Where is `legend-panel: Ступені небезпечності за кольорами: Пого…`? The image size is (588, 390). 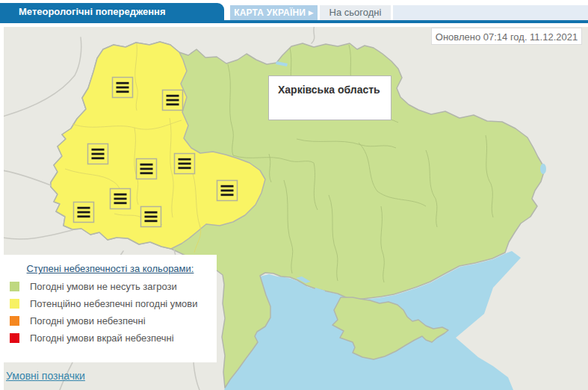
legend-panel: Ступені небезпечності за кольорами: Пого… is located at coordinates (111, 309).